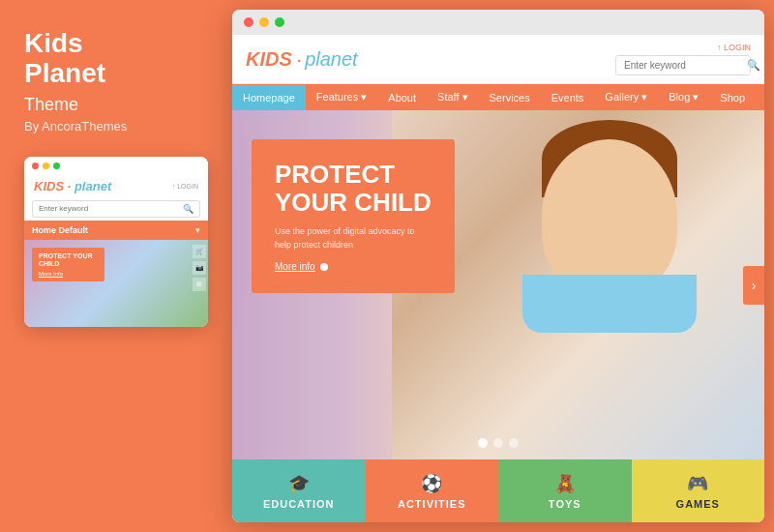  What do you see at coordinates (116, 164) in the screenshot?
I see `mobile-title-bar` at bounding box center [116, 164].